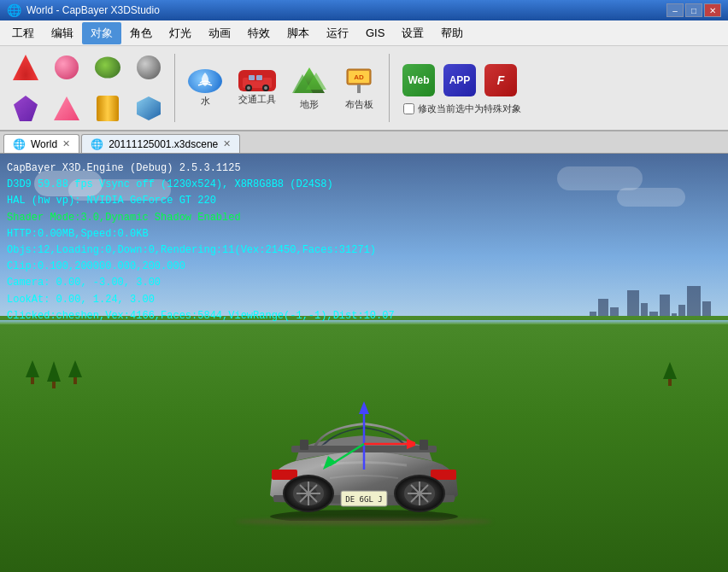 The width and height of the screenshot is (728, 572). I want to click on web-badge-button: Web, so click(419, 80).